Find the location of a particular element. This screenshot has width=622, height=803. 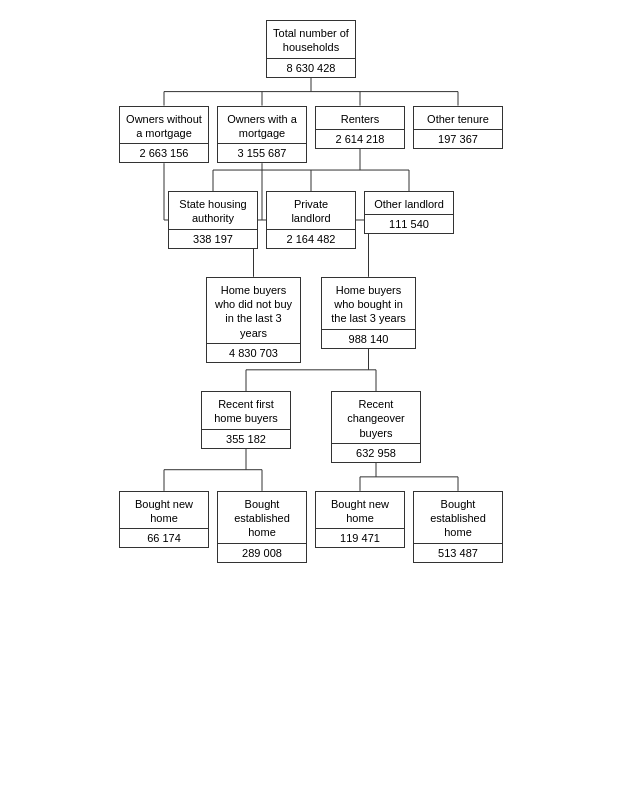

other-tenure-node: Other tenure 197 367 is located at coordinates (458, 128).